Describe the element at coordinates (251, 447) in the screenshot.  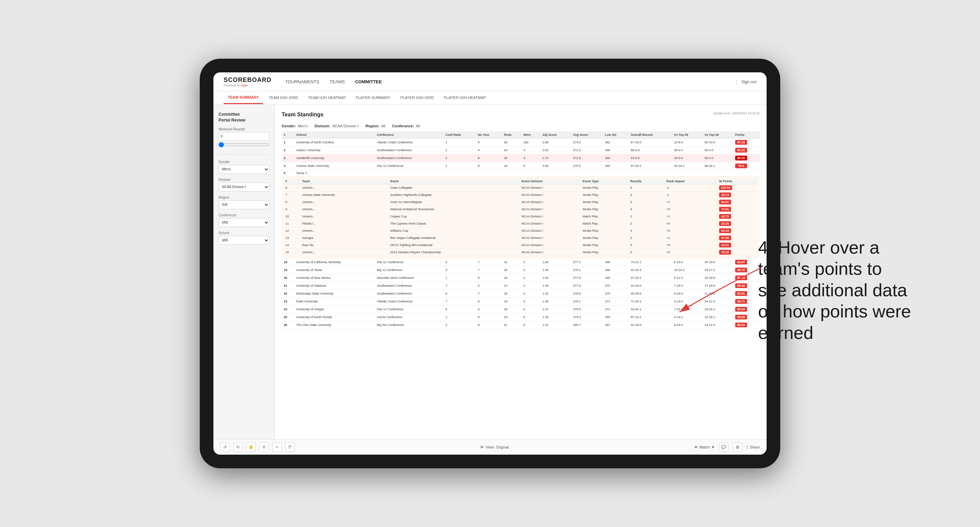
I see `pan-button: ✋` at that location.